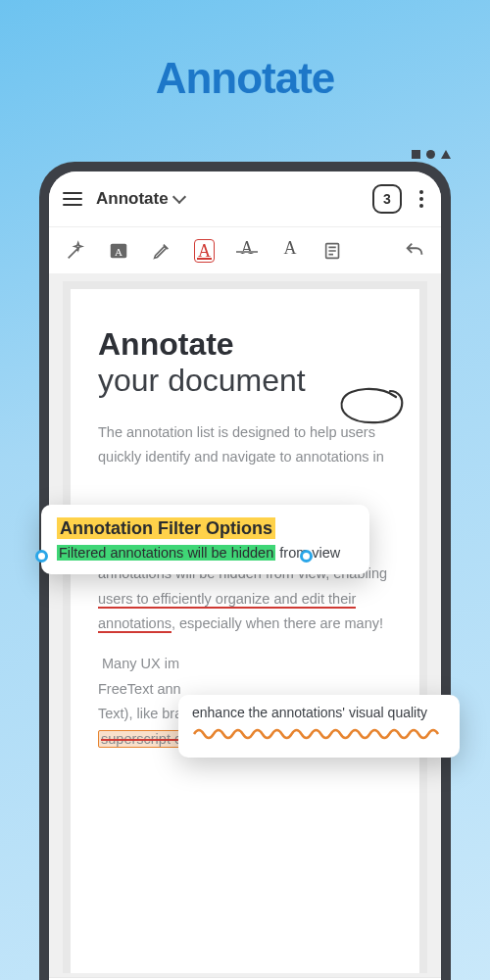 The height and width of the screenshot is (980, 490). Describe the element at coordinates (319, 726) in the screenshot. I see `squiggly-callout: enhance the annotations' visual quality` at that location.